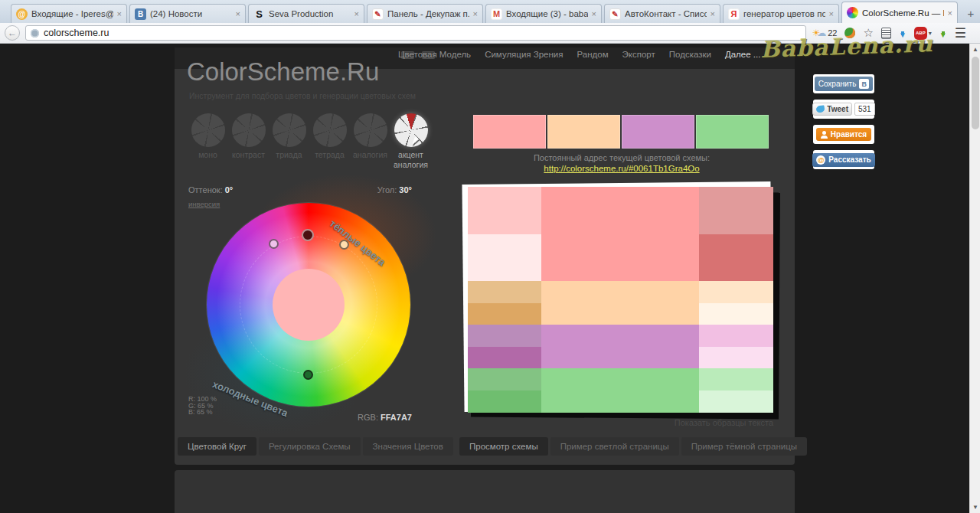 The width and height of the screenshot is (980, 513). What do you see at coordinates (504, 446) in the screenshot?
I see `panel-tab: Просмотр схемы` at bounding box center [504, 446].